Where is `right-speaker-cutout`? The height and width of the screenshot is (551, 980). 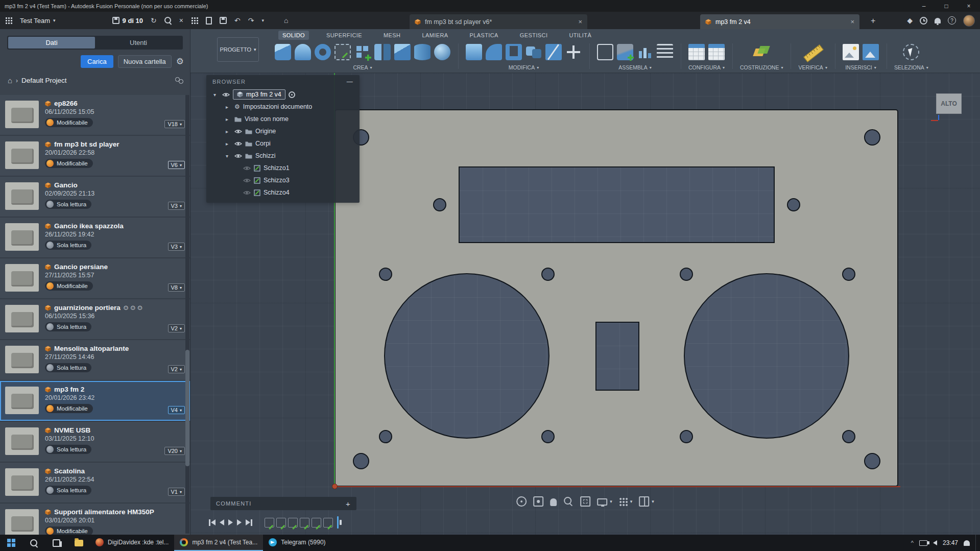 right-speaker-cutout is located at coordinates (767, 356).